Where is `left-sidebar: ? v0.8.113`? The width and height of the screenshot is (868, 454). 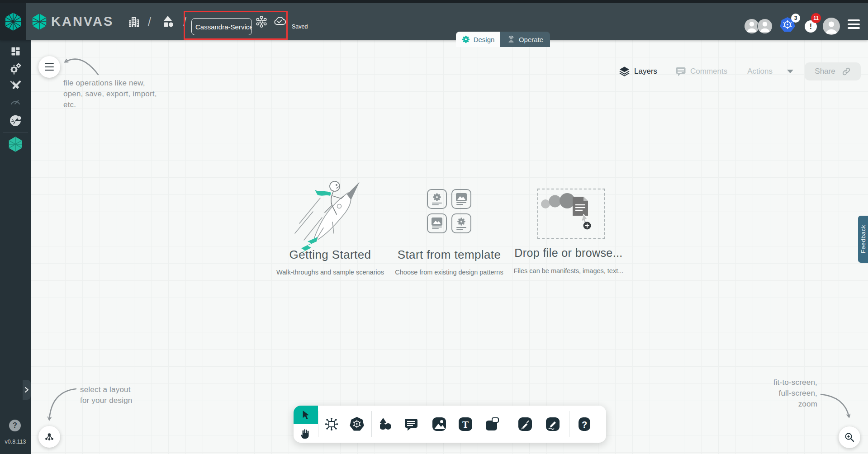
left-sidebar: ? v0.8.113 is located at coordinates (15, 247).